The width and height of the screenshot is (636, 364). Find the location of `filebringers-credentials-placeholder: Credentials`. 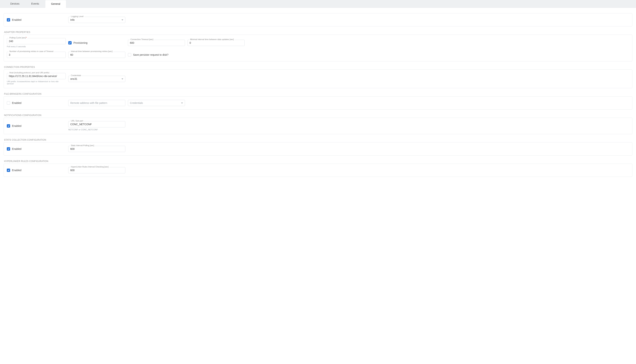

filebringers-credentials-placeholder: Credentials is located at coordinates (137, 103).